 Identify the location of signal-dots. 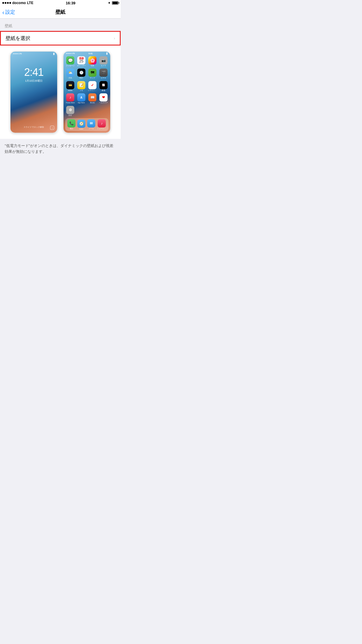
(7, 3).